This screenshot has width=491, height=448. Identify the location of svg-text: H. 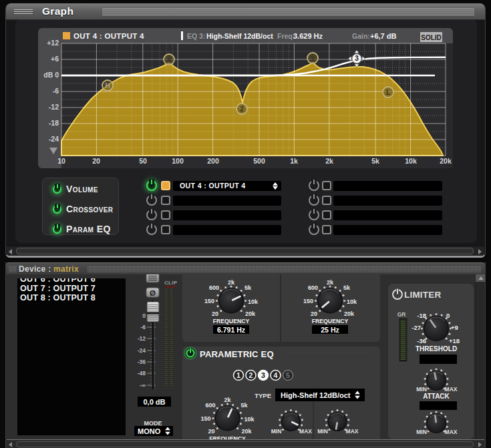
(107, 85).